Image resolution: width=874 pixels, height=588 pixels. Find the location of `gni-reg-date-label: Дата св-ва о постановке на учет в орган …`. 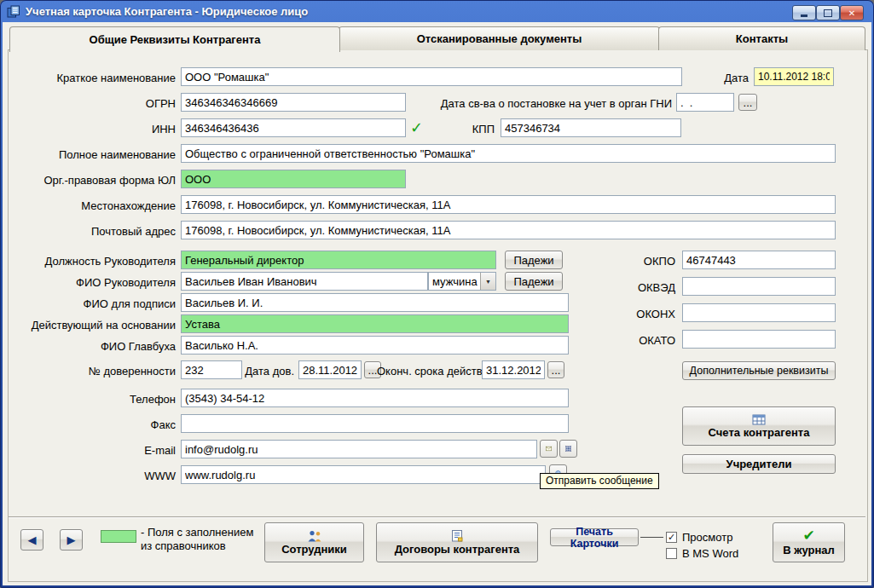

gni-reg-date-label: Дата св-ва о постановке на учет в орган … is located at coordinates (540, 104).